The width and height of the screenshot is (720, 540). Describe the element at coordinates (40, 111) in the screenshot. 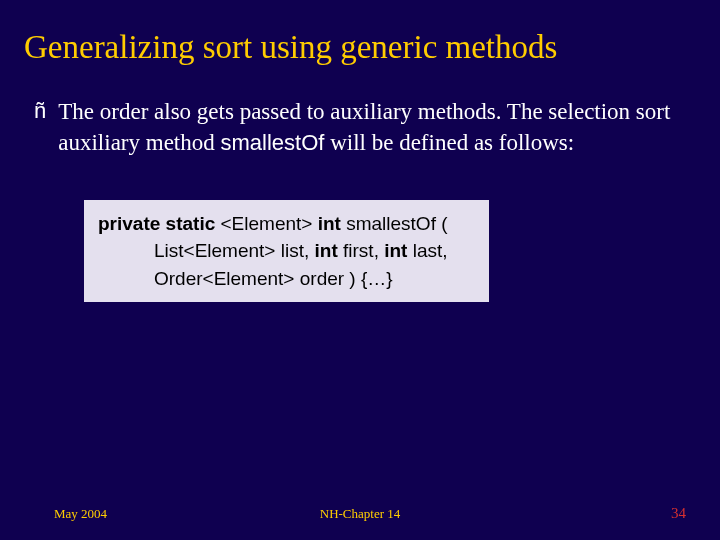

I see `bullet-marker: ñ` at that location.